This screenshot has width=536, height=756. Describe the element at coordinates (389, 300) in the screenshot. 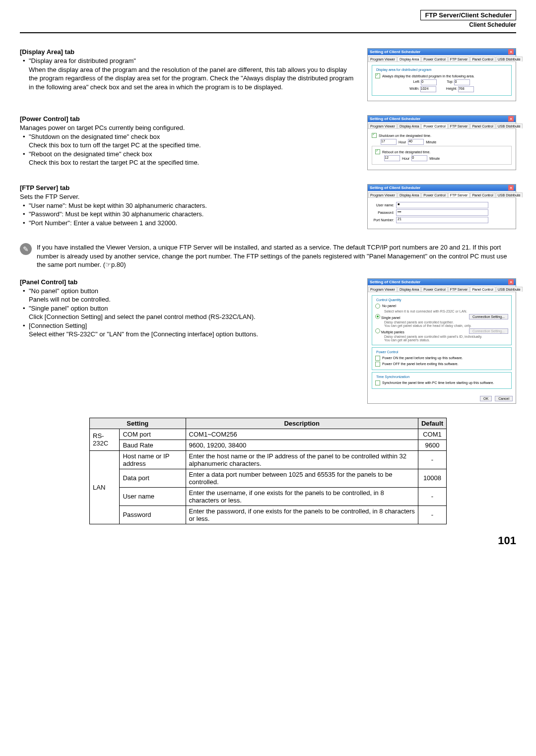

I see `cq-title: Control Quantity` at that location.